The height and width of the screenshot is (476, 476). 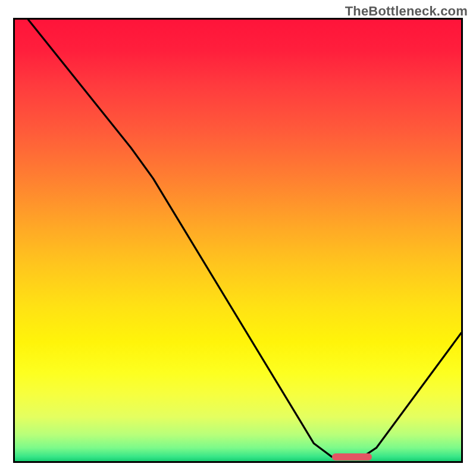 What do you see at coordinates (352, 457) in the screenshot?
I see `optimal-range-marker` at bounding box center [352, 457].